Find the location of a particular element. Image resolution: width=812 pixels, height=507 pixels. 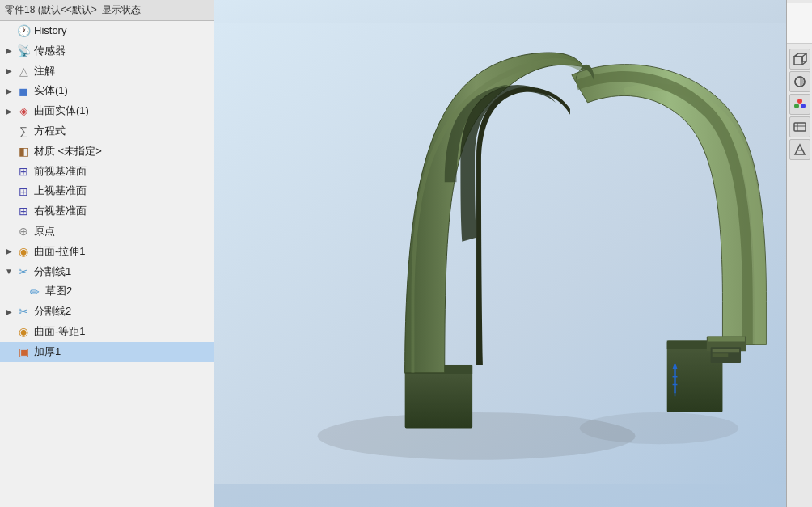

right-toolbar is located at coordinates (799, 254).